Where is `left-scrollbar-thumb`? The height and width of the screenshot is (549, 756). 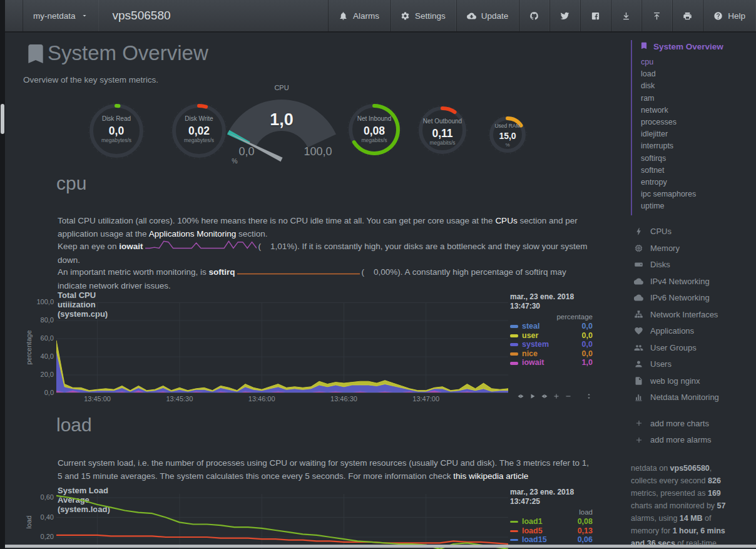
left-scrollbar-thumb is located at coordinates (3, 119).